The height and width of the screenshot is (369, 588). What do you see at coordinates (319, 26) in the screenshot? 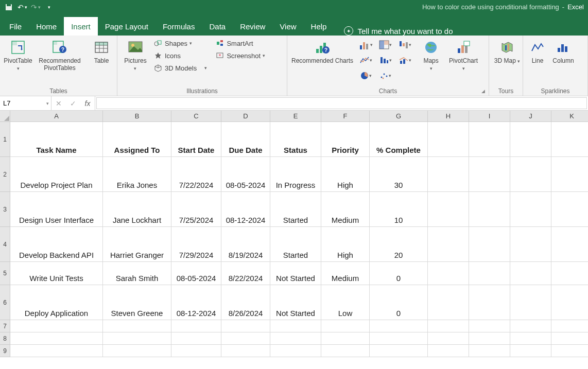
I see `tab-help: Help` at bounding box center [319, 26].